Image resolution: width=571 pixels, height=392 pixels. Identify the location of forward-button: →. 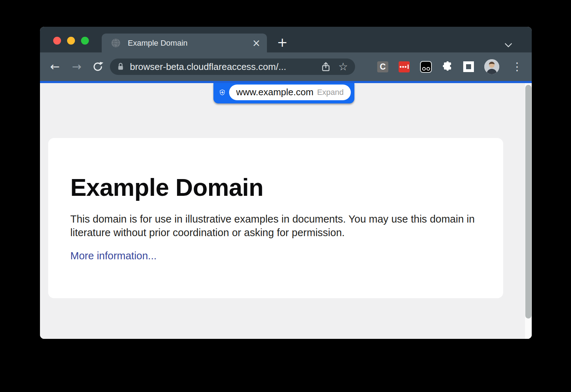
(77, 67).